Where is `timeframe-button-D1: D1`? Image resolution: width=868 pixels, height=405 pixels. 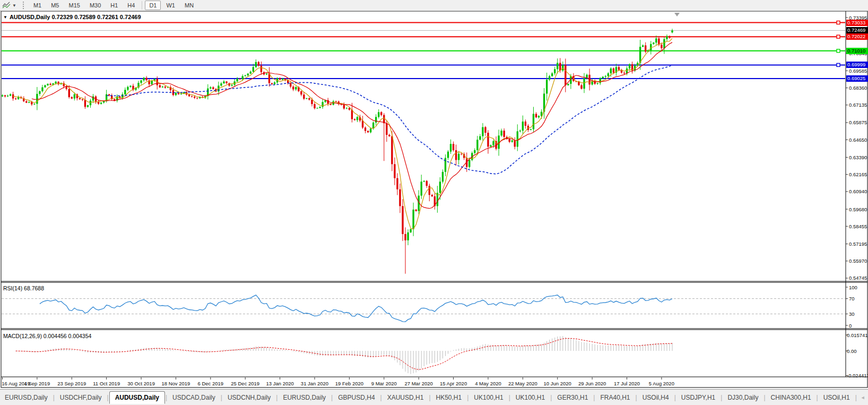
timeframe-button-D1: D1 is located at coordinates (153, 5).